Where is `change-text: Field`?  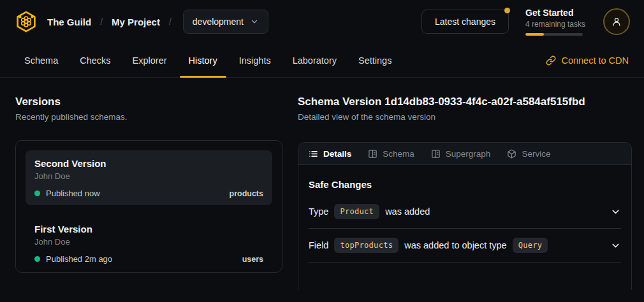 change-text: Field is located at coordinates (319, 245).